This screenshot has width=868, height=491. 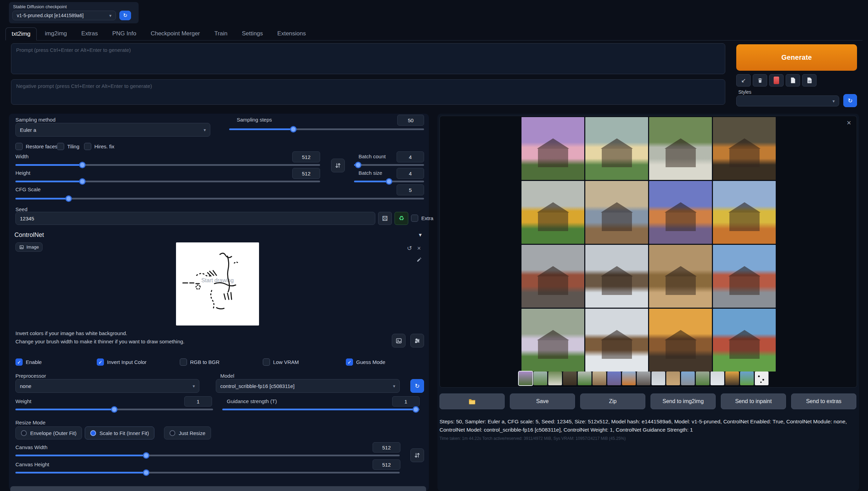 I want to click on tab-checkpoint-merger: Checkpoint Merger, so click(x=175, y=34).